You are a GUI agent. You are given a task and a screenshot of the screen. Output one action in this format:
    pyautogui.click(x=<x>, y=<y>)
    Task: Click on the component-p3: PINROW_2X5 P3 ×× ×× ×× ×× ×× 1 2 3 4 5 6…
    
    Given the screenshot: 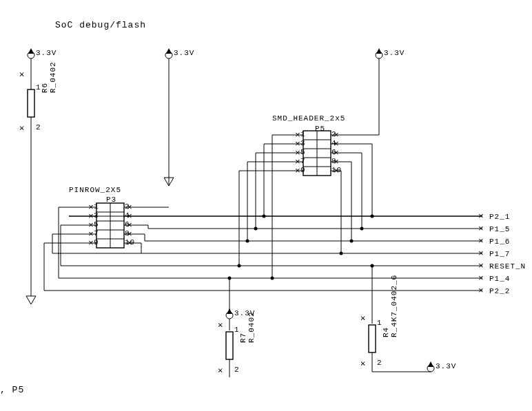 What is the action you would take?
    pyautogui.click(x=102, y=218)
    